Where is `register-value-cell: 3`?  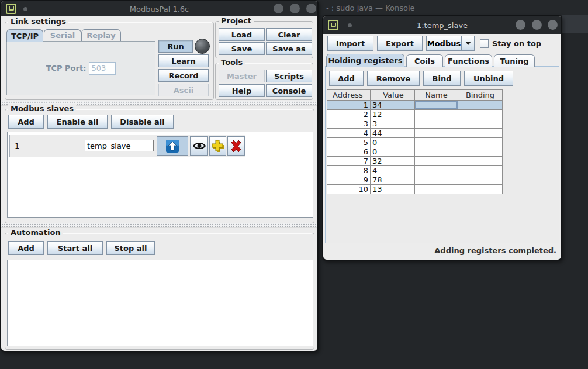 register-value-cell: 3 is located at coordinates (393, 124).